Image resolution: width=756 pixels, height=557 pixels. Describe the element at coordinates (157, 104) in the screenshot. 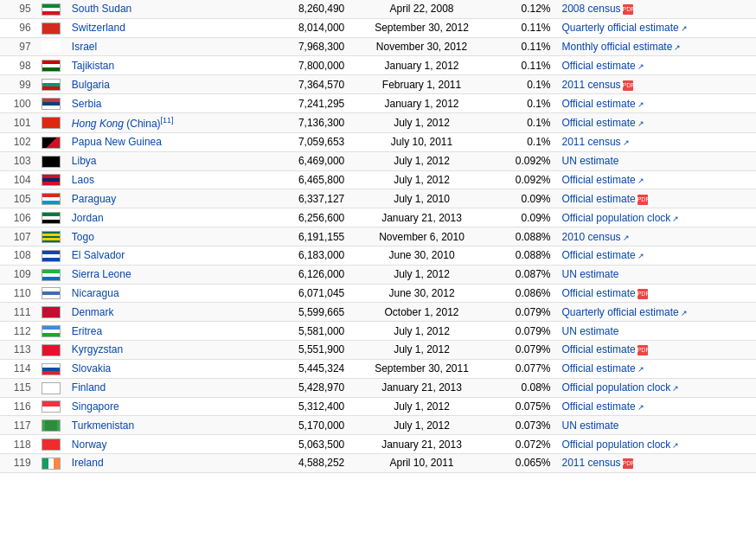

I see `country-cell: Serbia` at that location.